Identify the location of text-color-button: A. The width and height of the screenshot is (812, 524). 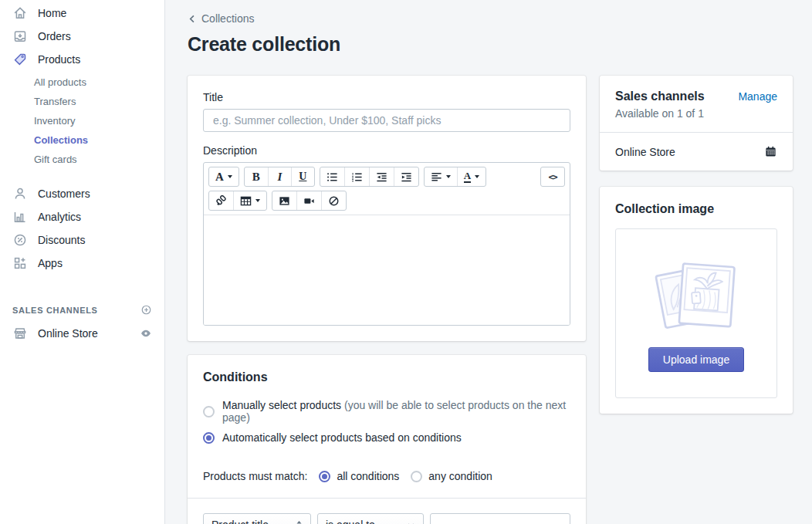
(471, 177).